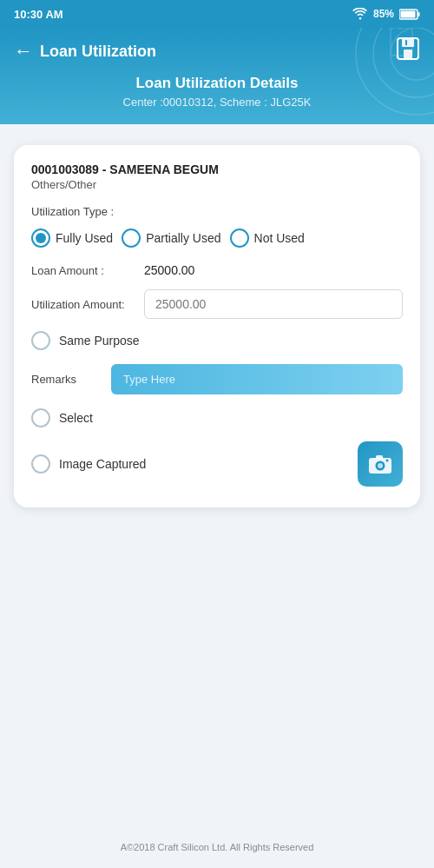 The height and width of the screenshot is (868, 434). Describe the element at coordinates (217, 103) in the screenshot. I see `page-subtitle: Center :00010312, Scheme : JLG25K` at that location.